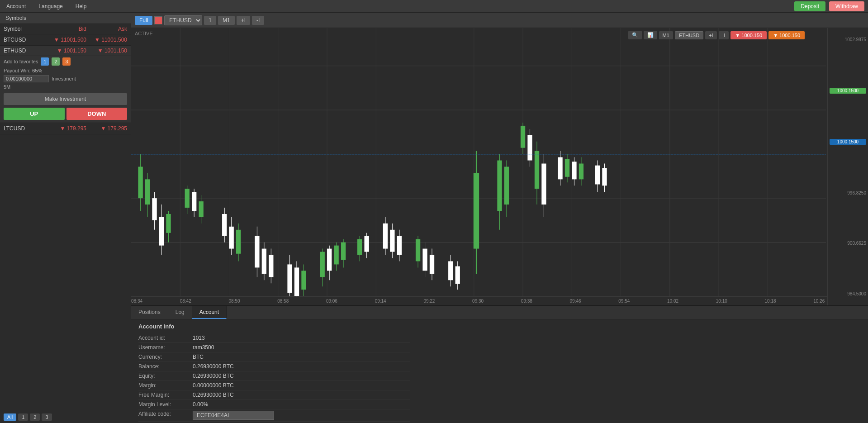 The width and height of the screenshot is (868, 423). Describe the element at coordinates (180, 313) in the screenshot. I see `tab-log: Log` at that location.